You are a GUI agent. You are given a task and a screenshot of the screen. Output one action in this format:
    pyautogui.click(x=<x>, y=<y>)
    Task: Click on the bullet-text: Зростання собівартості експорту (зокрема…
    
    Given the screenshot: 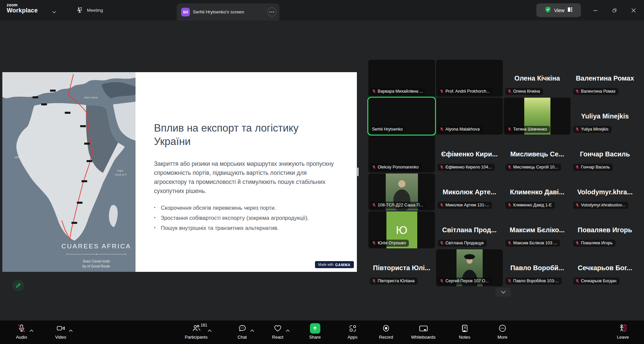 What is the action you would take?
    pyautogui.click(x=235, y=218)
    